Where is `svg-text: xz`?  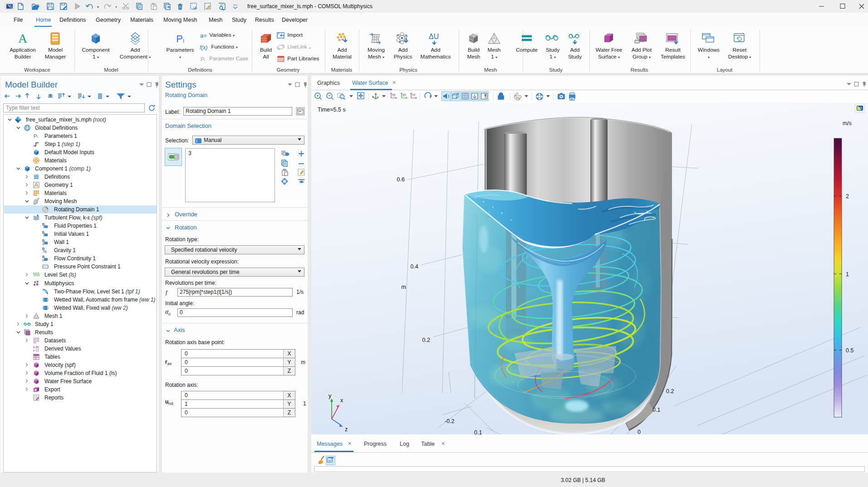
svg-text: xz is located at coordinates (414, 94).